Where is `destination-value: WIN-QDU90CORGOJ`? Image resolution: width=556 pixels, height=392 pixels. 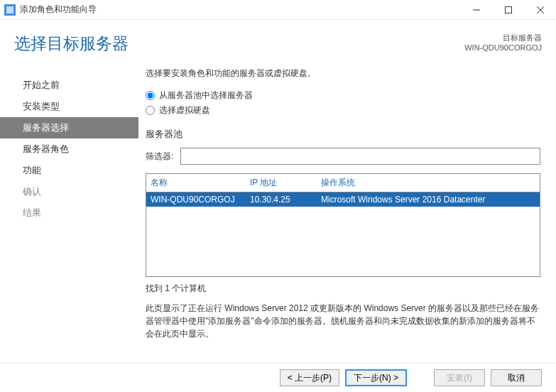
destination-value: WIN-QDU90CORGOJ is located at coordinates (503, 48).